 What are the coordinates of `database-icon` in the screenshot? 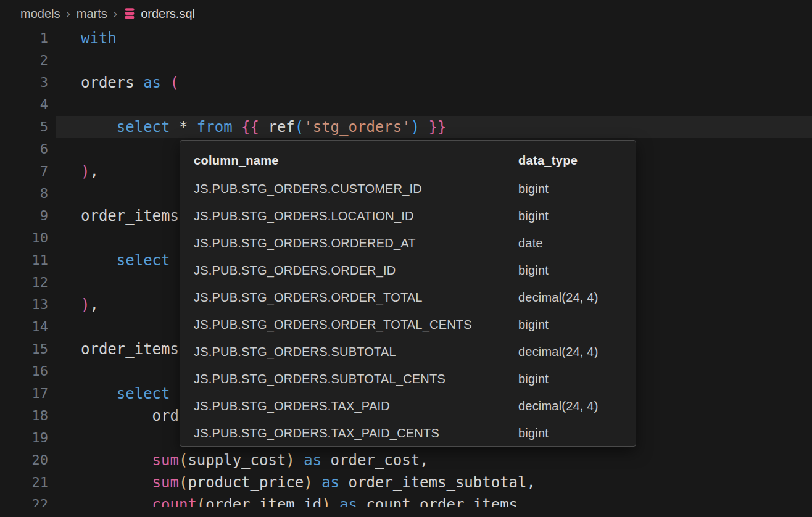 It's located at (130, 14).